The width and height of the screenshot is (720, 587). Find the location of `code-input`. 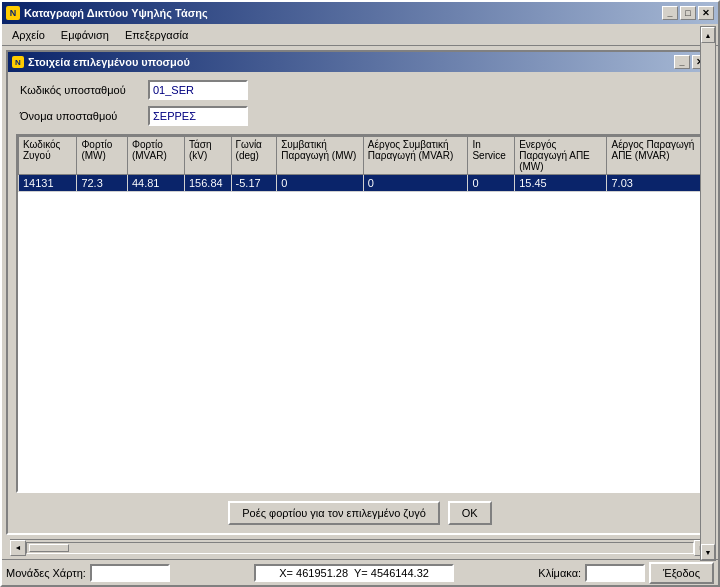

code-input is located at coordinates (198, 90).